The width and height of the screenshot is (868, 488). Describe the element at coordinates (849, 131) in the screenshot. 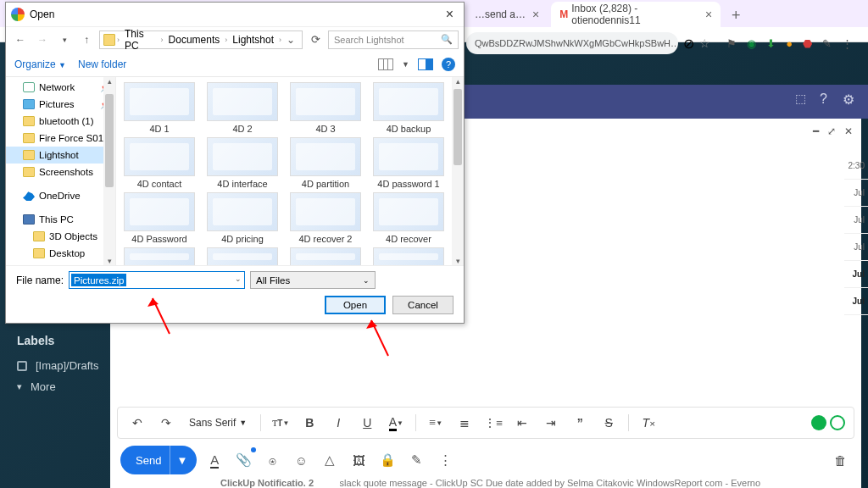

I see `close-icon: ✕` at that location.